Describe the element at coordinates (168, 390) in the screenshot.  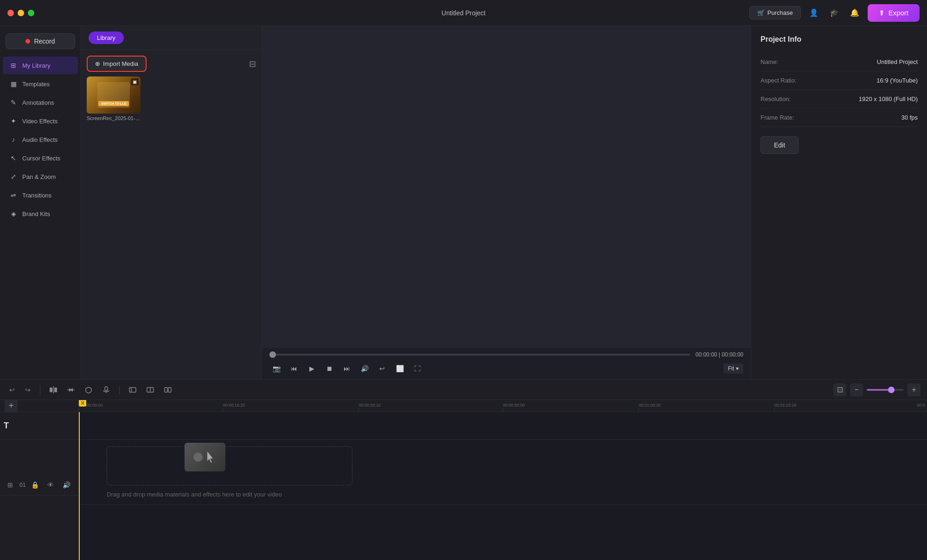
I see `clip-type-3-button` at that location.